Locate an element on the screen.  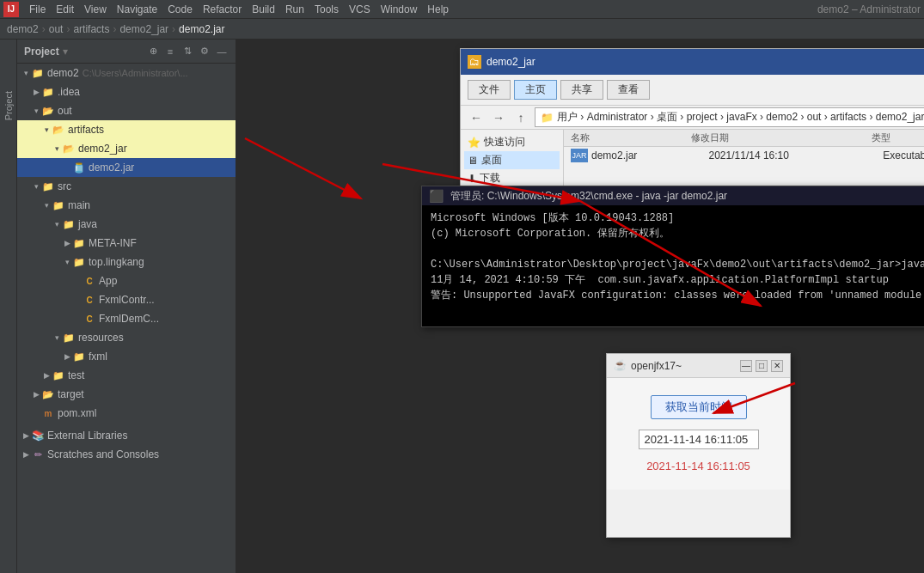
tree-item-out: ▾ 📂 out is located at coordinates (126, 111).